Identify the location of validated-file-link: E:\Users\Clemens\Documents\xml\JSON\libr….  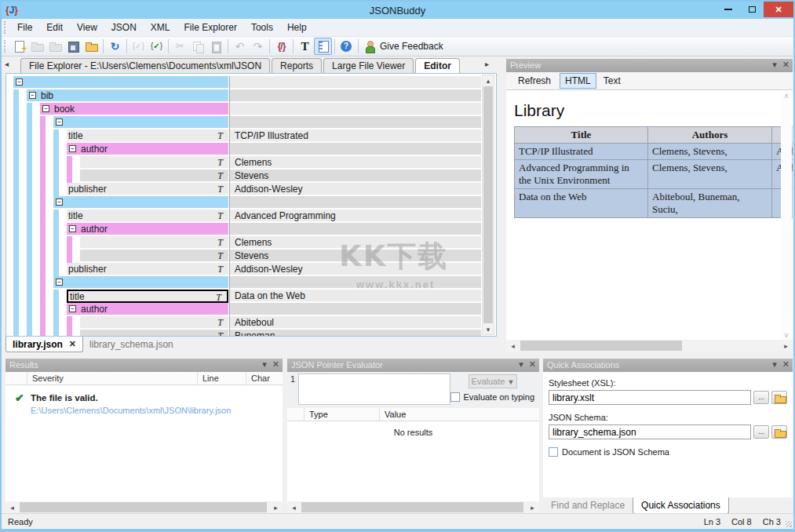
(130, 410).